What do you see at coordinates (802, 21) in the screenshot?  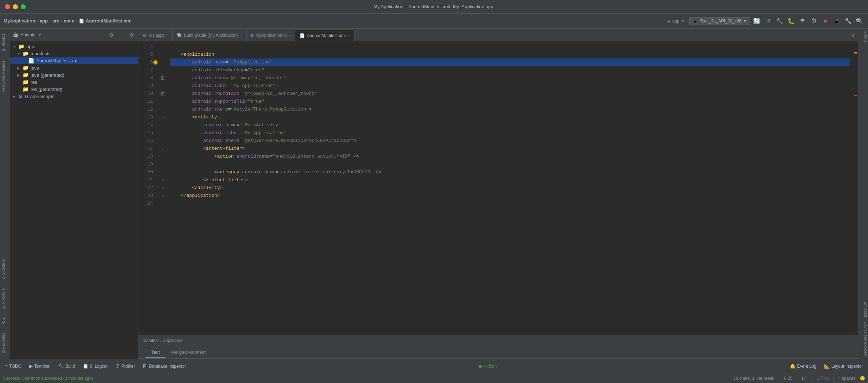 I see `coverage-button: ☂` at bounding box center [802, 21].